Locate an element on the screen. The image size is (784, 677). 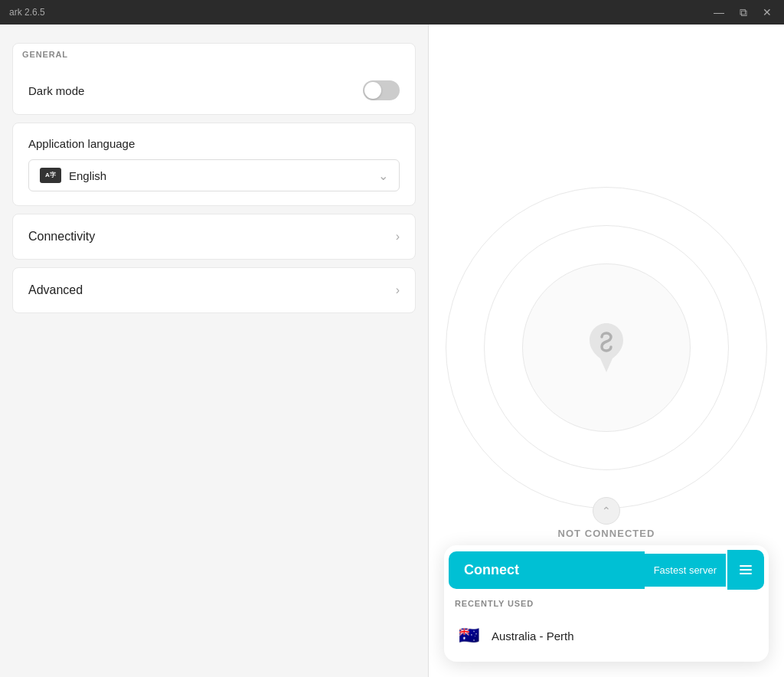
connect-button-row: Connect Fastest server is located at coordinates (606, 570).